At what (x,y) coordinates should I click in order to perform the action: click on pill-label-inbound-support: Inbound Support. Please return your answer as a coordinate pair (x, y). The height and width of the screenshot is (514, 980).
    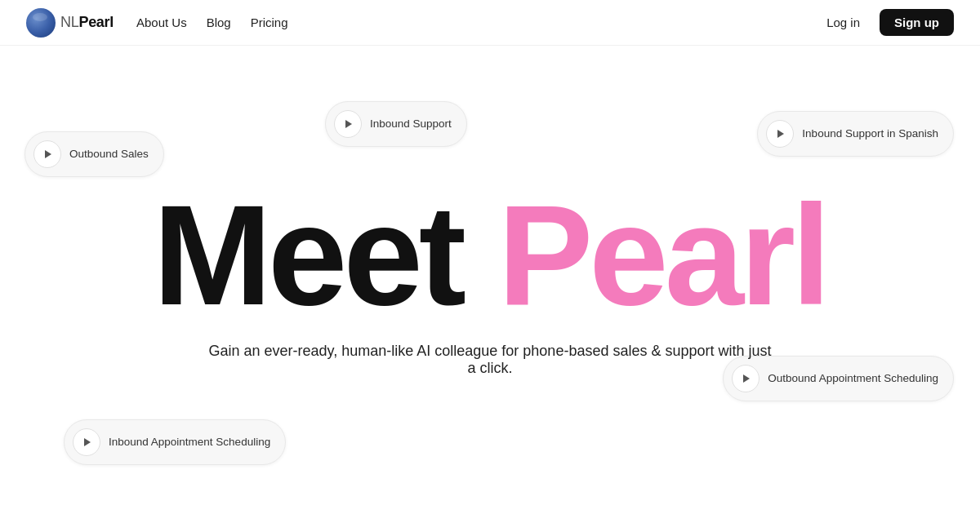
    Looking at the image, I should click on (411, 124).